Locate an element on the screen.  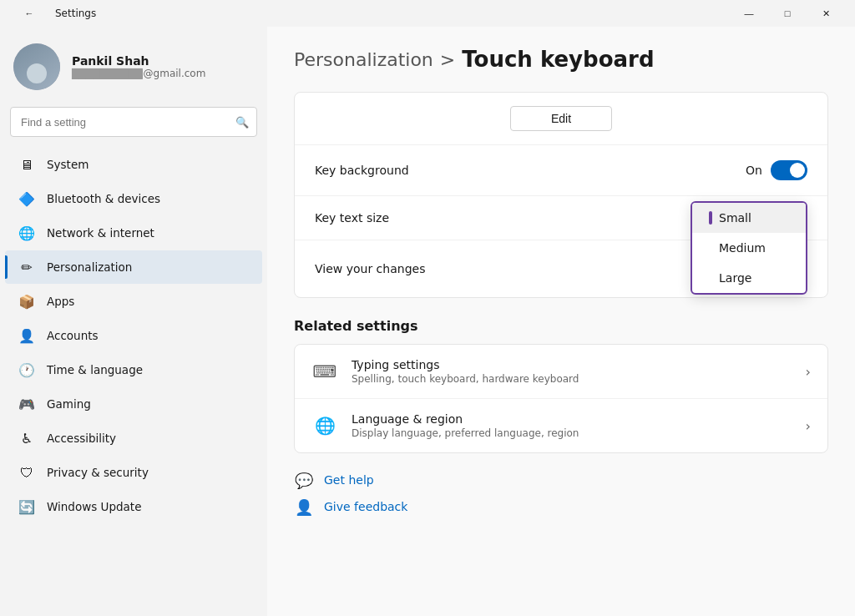
dropdown-item-medium: Medium is located at coordinates (749, 248).